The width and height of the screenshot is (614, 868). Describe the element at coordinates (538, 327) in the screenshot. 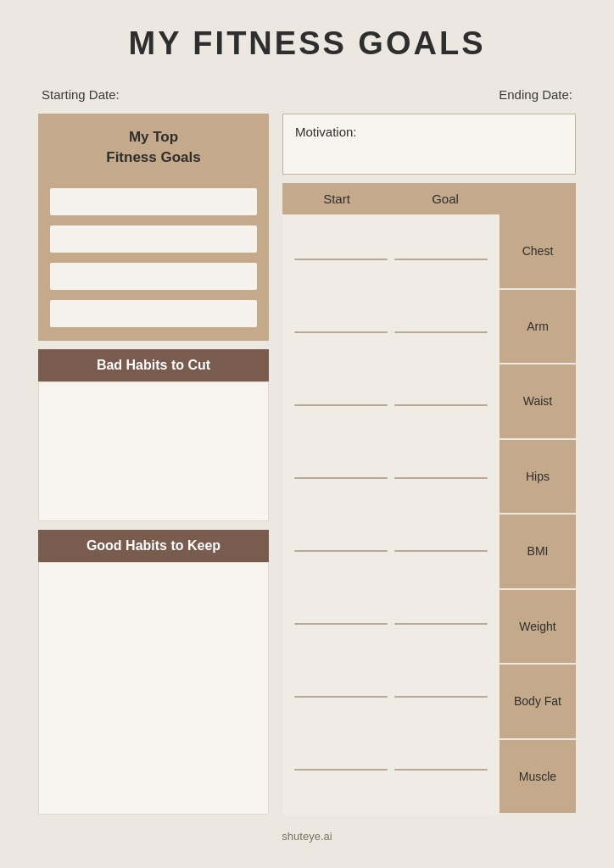

I see `measure-label-arm: Arm` at that location.